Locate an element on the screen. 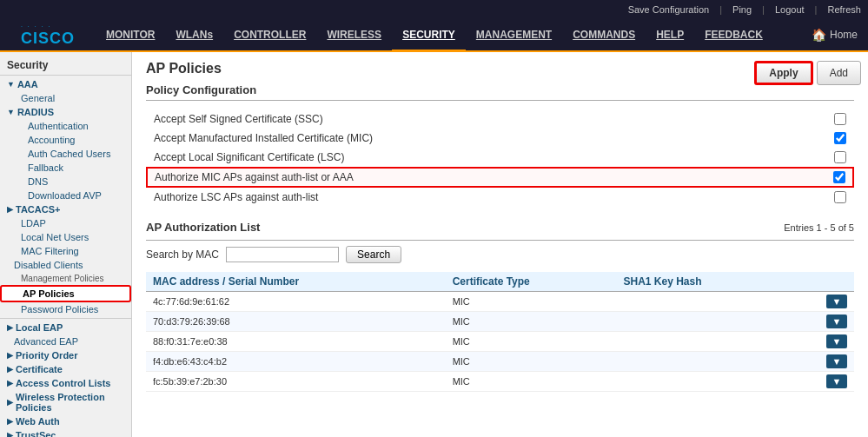  policy-row-0: Accept Self Signed Certificate (SSC) is located at coordinates (500, 119).